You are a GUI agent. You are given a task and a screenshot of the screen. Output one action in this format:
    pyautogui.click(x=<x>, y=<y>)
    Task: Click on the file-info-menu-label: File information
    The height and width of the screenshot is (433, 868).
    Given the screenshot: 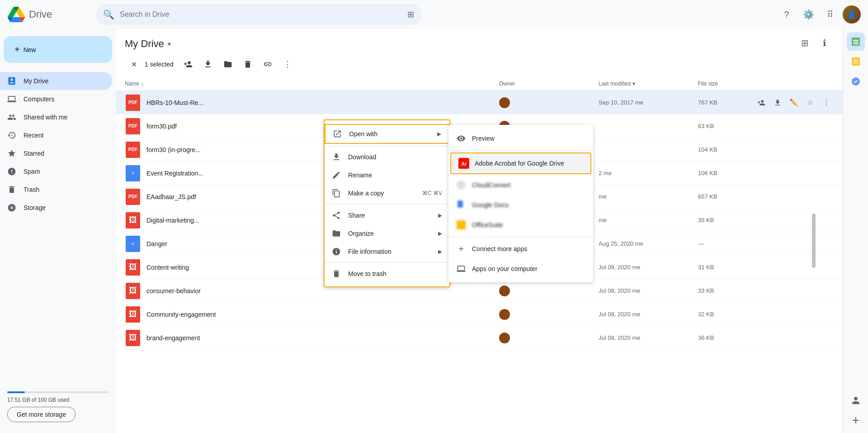 What is the action you would take?
    pyautogui.click(x=390, y=252)
    